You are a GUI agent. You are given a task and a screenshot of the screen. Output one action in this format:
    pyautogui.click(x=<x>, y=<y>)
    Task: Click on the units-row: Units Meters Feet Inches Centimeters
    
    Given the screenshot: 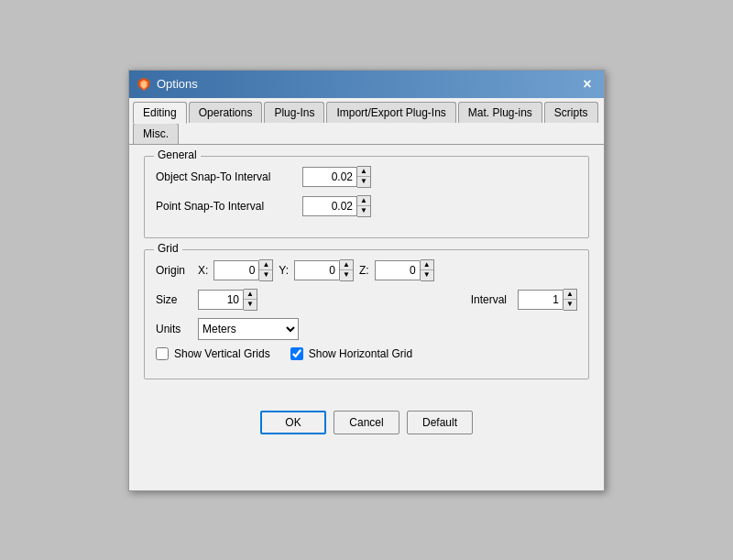 What is the action you would take?
    pyautogui.click(x=366, y=329)
    